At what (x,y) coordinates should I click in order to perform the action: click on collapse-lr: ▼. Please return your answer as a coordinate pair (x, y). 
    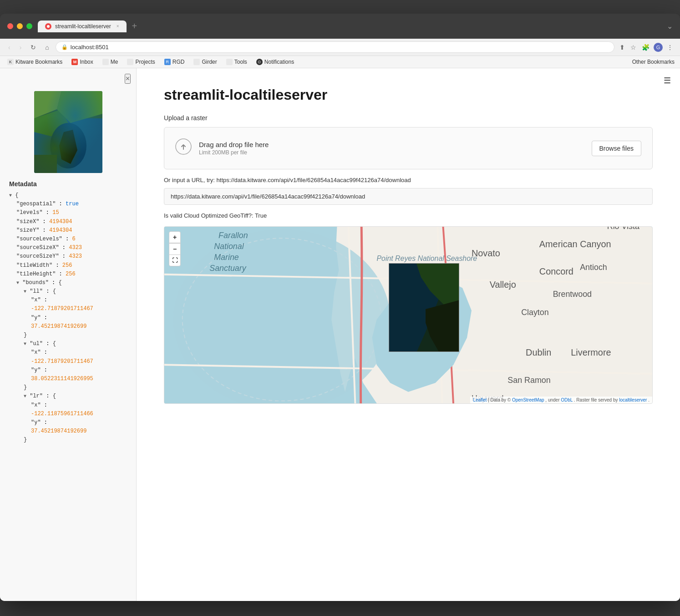
    Looking at the image, I should click on (25, 396).